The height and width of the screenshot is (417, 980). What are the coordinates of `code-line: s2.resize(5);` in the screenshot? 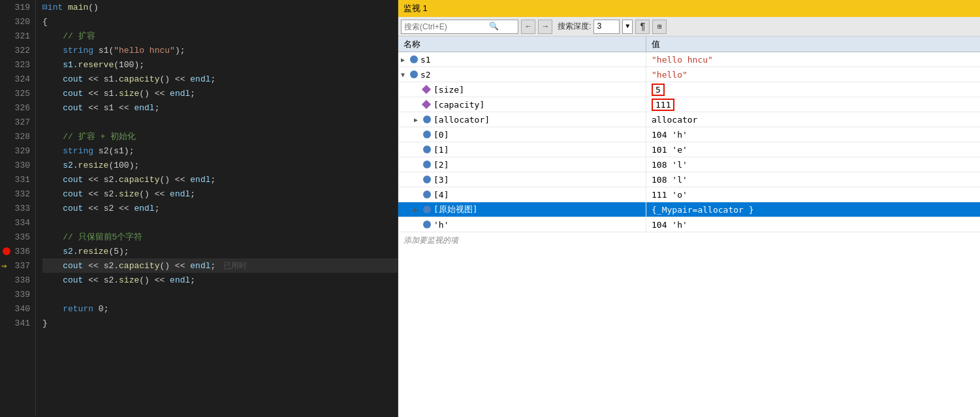 It's located at (220, 251).